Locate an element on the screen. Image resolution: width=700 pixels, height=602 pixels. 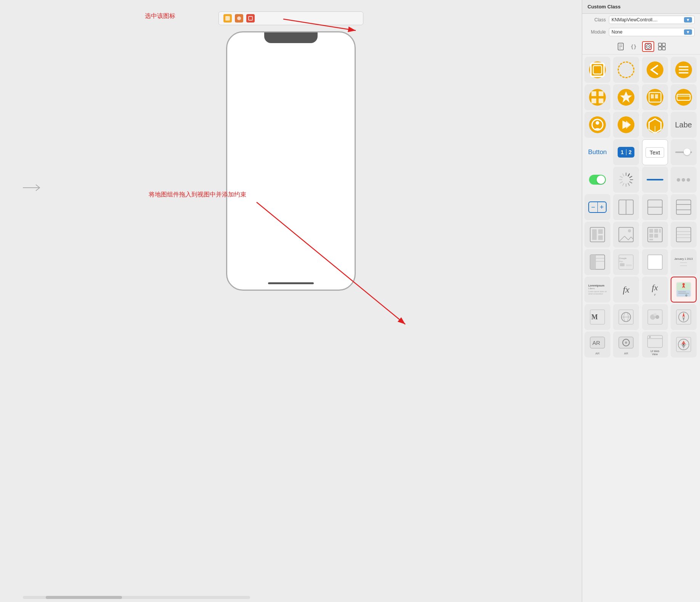
class-input: KNMapViewControll.... ▼ is located at coordinates (652, 20).